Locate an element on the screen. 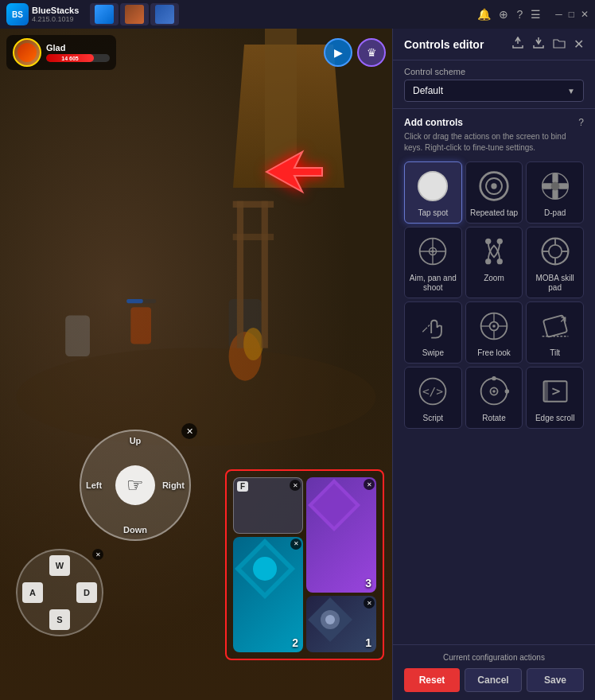 The width and height of the screenshot is (595, 700). menu-icon: ☰ is located at coordinates (536, 14).